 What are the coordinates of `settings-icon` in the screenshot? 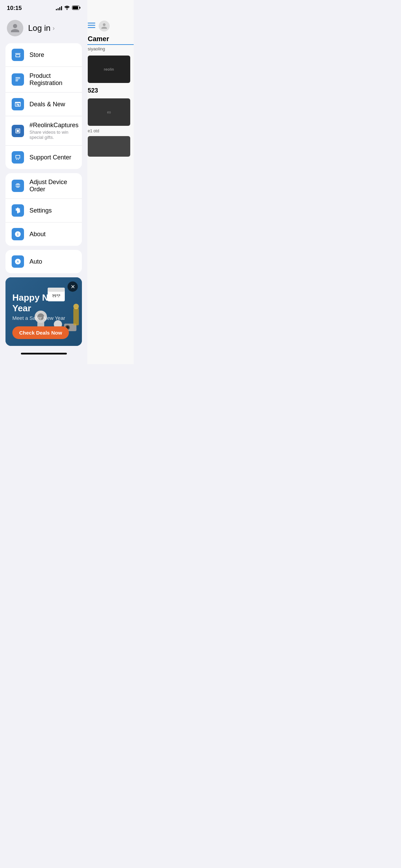 It's located at (18, 210).